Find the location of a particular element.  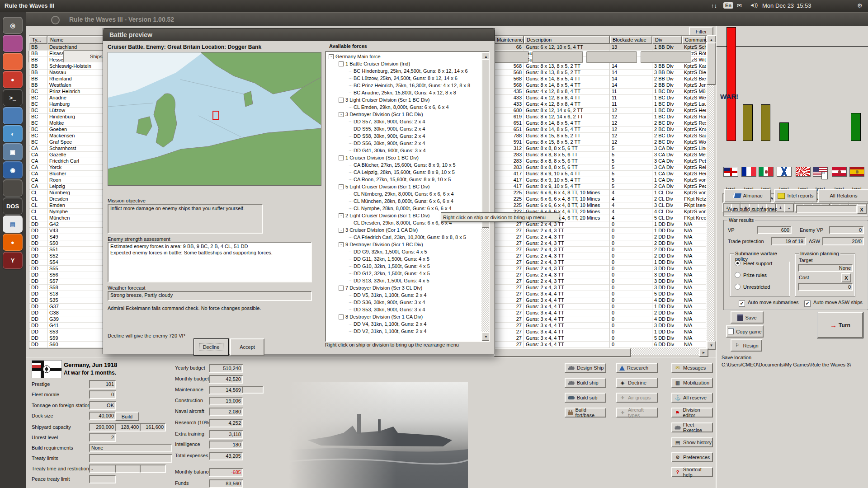

fleet-row-g41: DDG41 is located at coordinates (68, 326).